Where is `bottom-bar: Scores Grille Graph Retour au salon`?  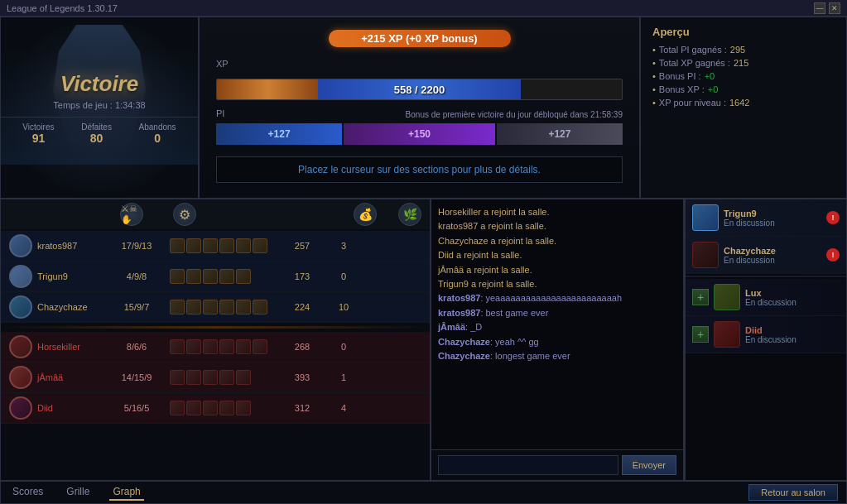 bottom-bar: Scores Grille Graph Retour au salon is located at coordinates (424, 492).